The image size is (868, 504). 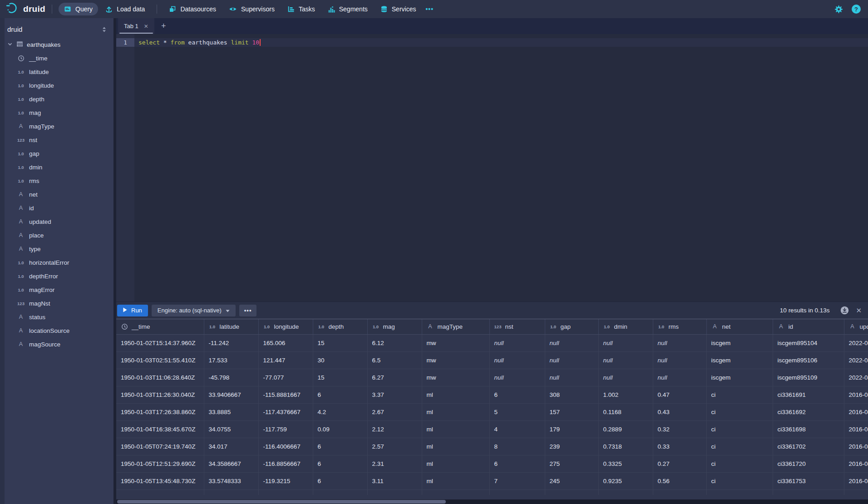 I want to click on nav-item-services: Services, so click(x=399, y=9).